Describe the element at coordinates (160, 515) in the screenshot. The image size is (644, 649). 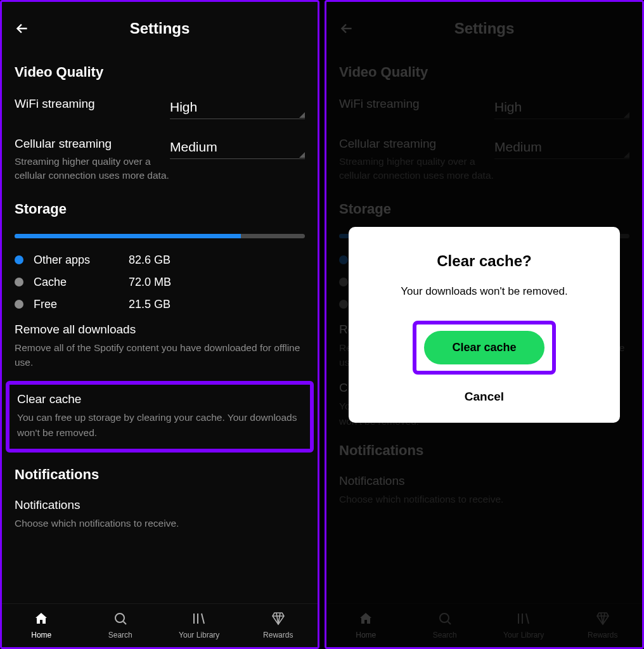
I see `notifications-item: Notifications Choose which notifications…` at that location.